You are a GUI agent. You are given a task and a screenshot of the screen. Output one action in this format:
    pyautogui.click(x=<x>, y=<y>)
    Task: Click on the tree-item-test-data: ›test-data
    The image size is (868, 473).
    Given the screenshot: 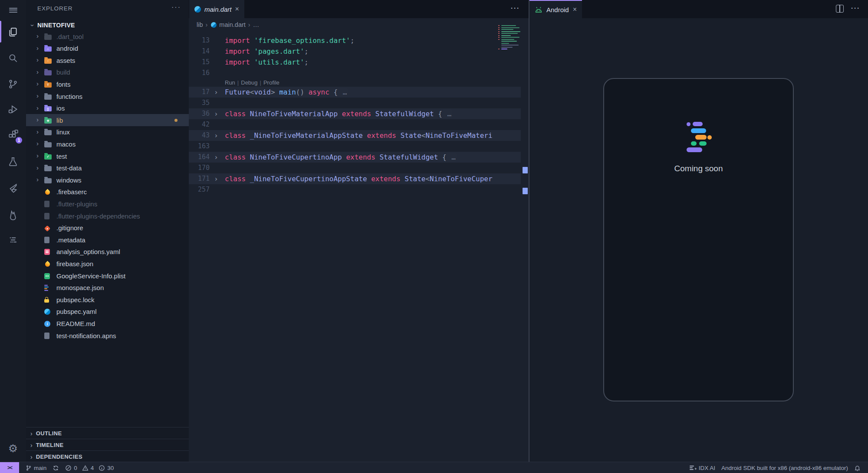 What is the action you would take?
    pyautogui.click(x=108, y=168)
    